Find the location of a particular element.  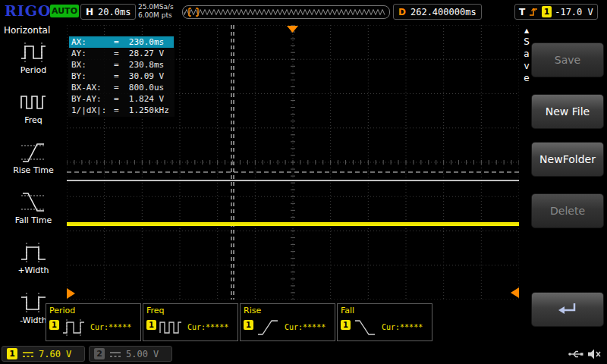

cursor-row-value: = 230.8ms is located at coordinates (139, 65).